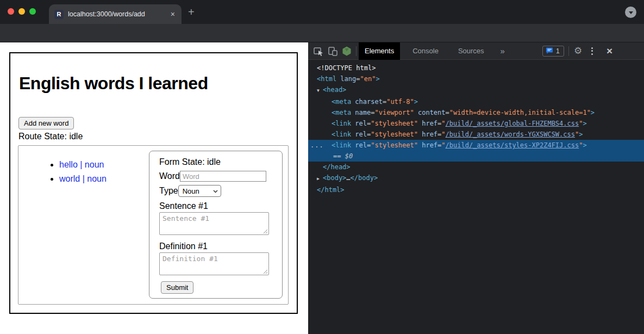 The height and width of the screenshot is (334, 644). What do you see at coordinates (330, 190) in the screenshot?
I see `code-token-tag: </html>` at bounding box center [330, 190].